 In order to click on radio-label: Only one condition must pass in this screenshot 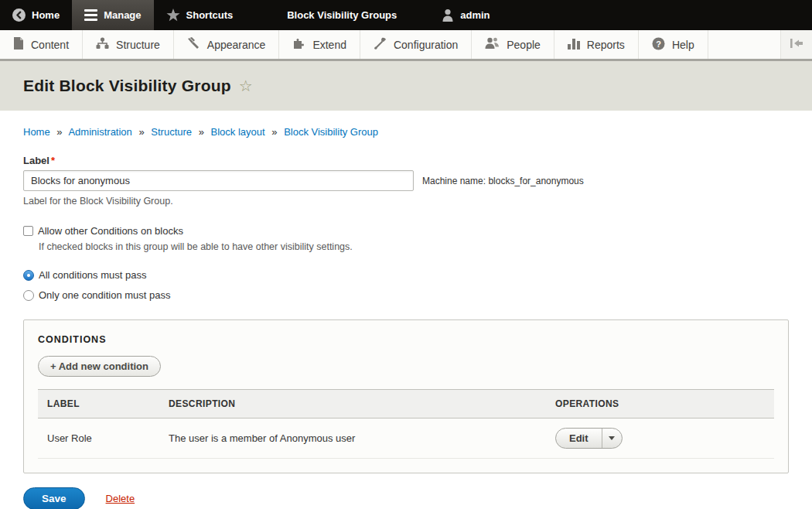, I will do `click(105, 295)`.